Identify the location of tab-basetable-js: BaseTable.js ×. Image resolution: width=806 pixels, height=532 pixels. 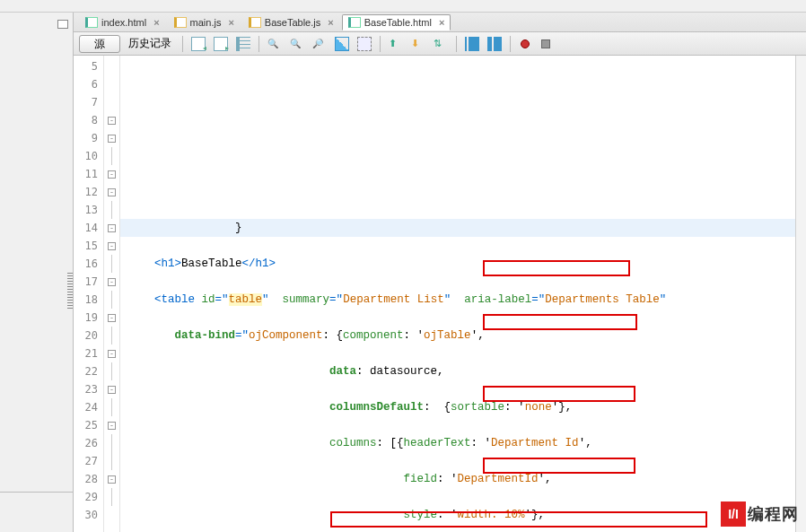
(291, 22).